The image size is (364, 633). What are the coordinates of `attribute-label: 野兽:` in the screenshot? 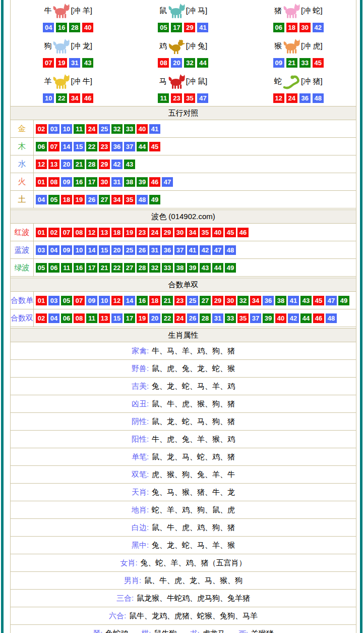 It's located at (140, 368).